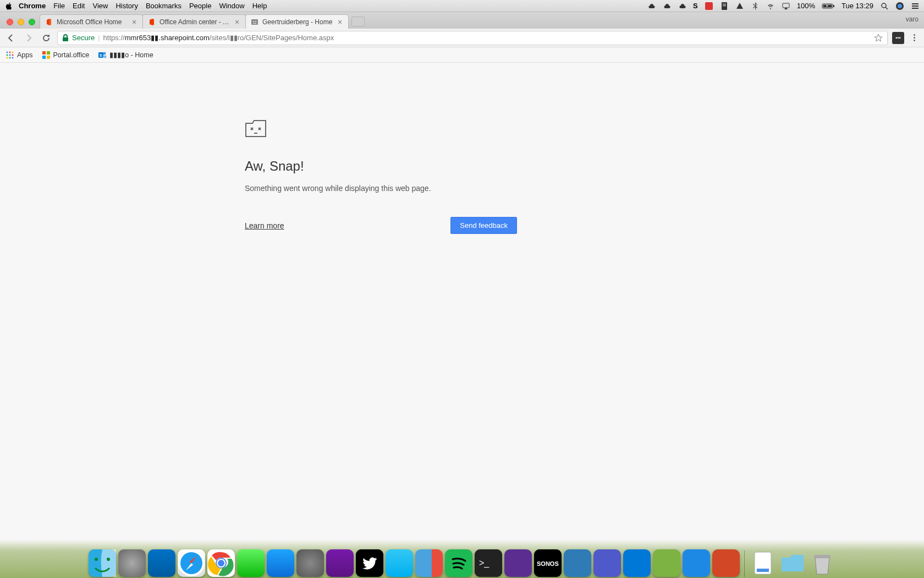 The width and height of the screenshot is (924, 578). I want to click on send-feedback-button: Send feedback, so click(484, 226).